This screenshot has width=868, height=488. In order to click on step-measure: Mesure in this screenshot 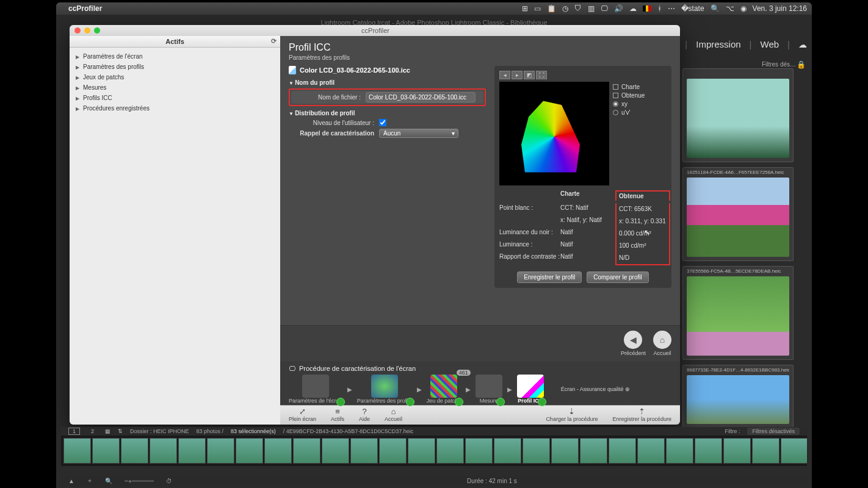, I will do `click(489, 389)`.